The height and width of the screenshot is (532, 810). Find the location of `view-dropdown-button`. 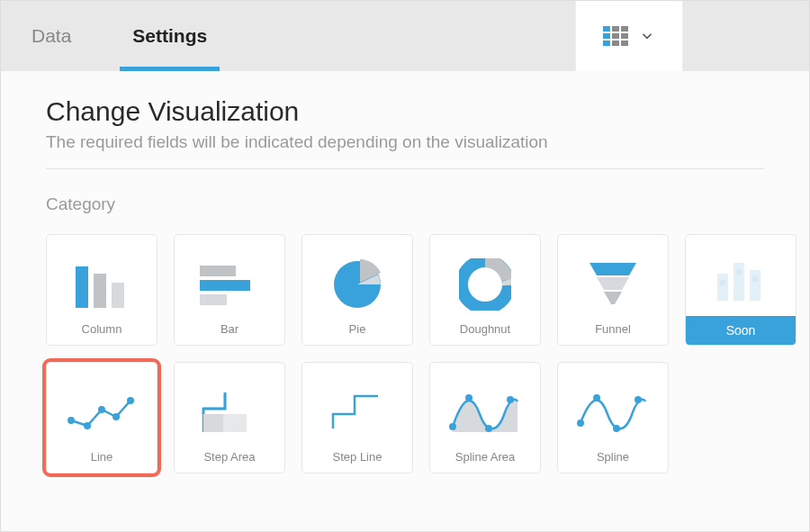

view-dropdown-button is located at coordinates (629, 36).